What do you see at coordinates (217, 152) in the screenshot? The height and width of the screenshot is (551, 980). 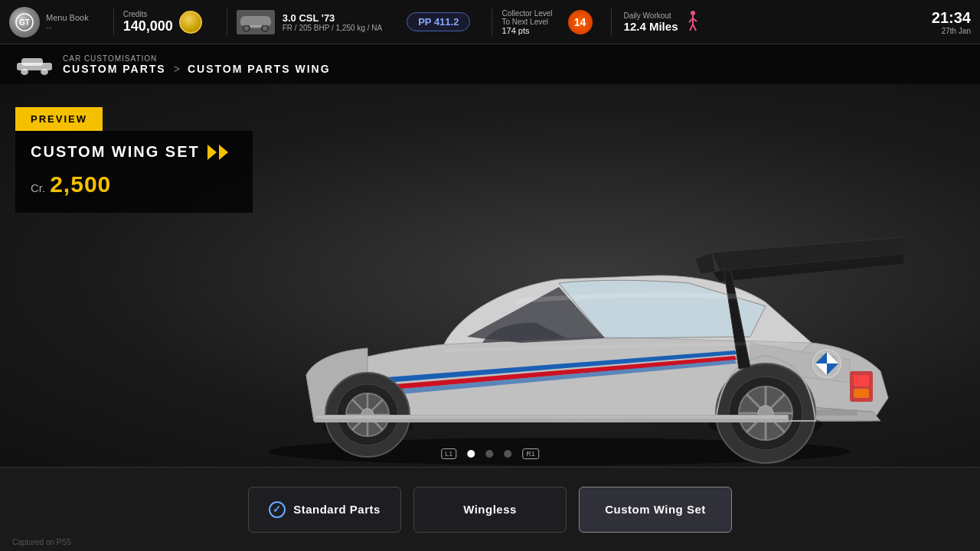 I see `preview-chevrons-icon` at bounding box center [217, 152].